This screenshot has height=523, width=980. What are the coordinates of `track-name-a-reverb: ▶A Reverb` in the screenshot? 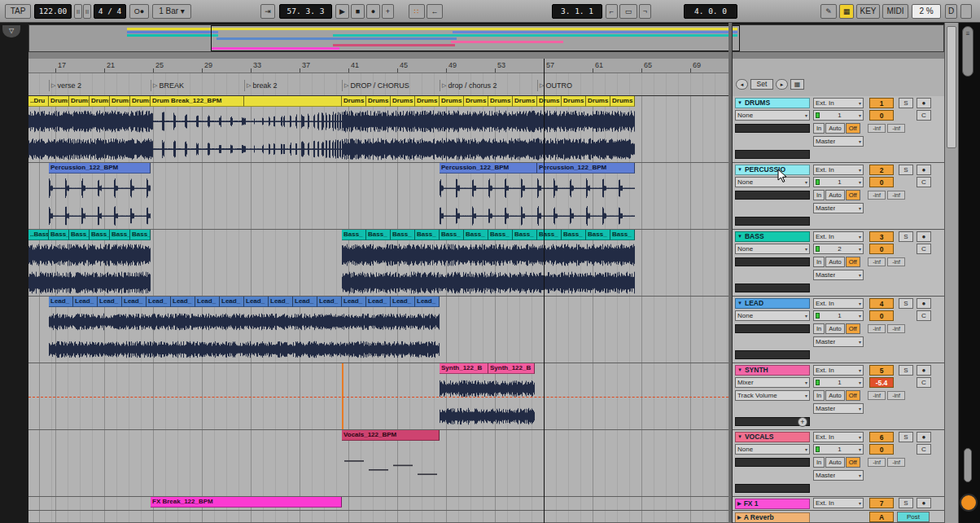 It's located at (772, 518).